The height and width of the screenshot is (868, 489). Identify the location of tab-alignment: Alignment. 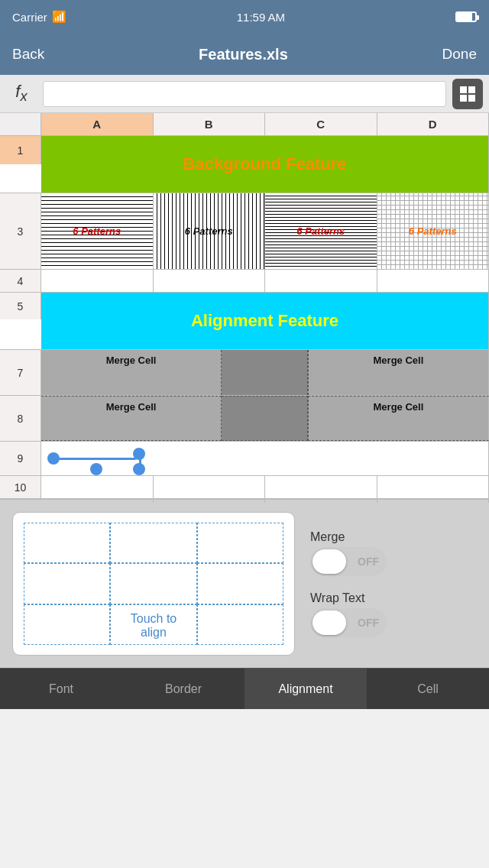
(306, 688).